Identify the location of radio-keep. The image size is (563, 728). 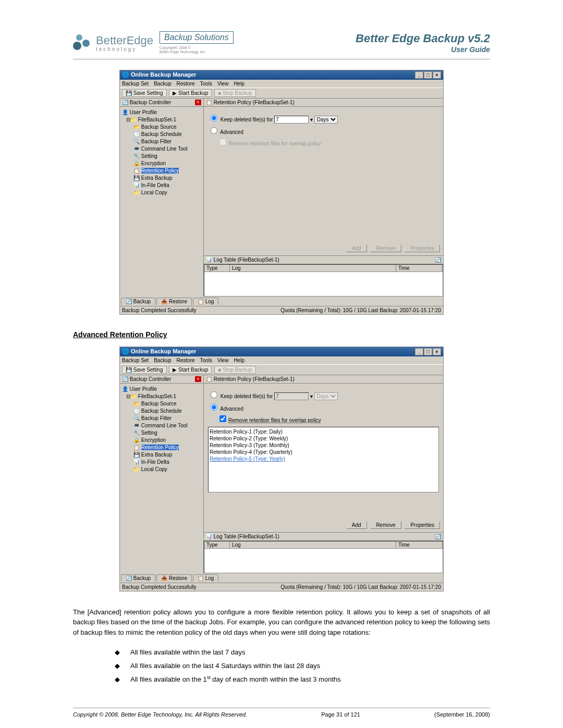
(214, 118).